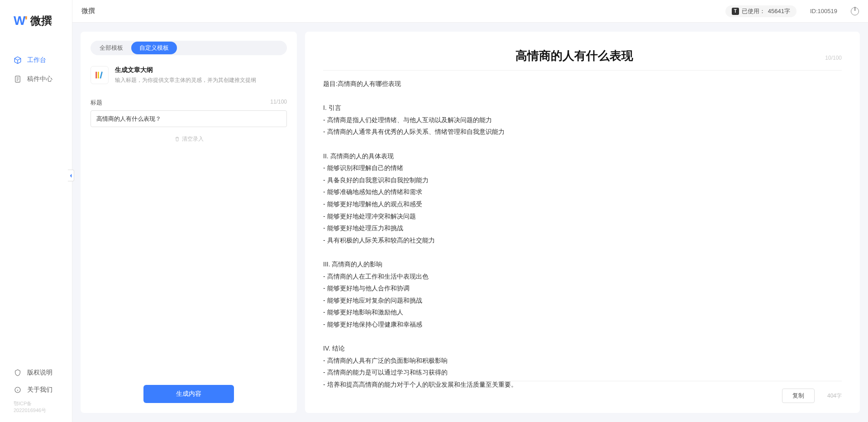 The image size is (868, 422). What do you see at coordinates (36, 393) in the screenshot?
I see `sidebar-bottom: 版权说明 关于我们 鄂ICP备2022016946号` at bounding box center [36, 393].